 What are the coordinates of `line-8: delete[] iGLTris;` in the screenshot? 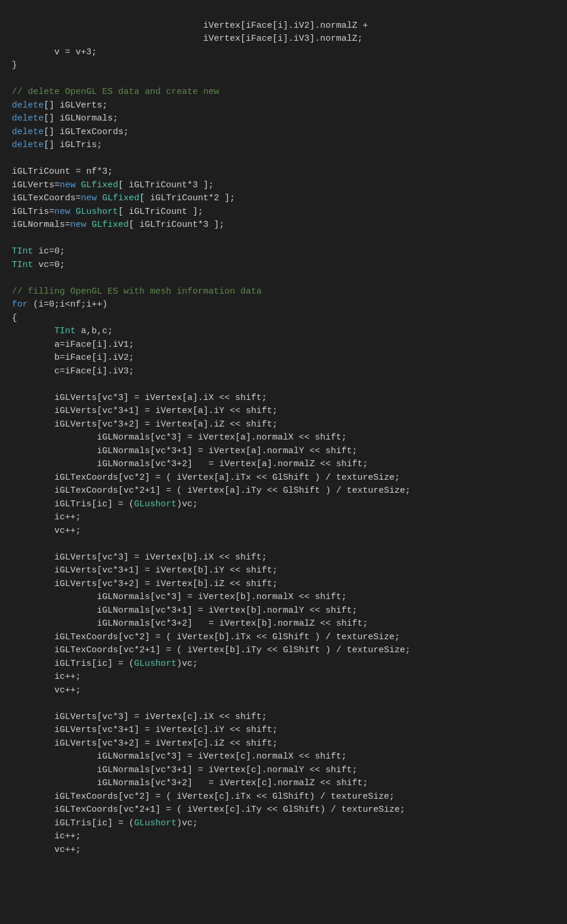 It's located at (57, 145).